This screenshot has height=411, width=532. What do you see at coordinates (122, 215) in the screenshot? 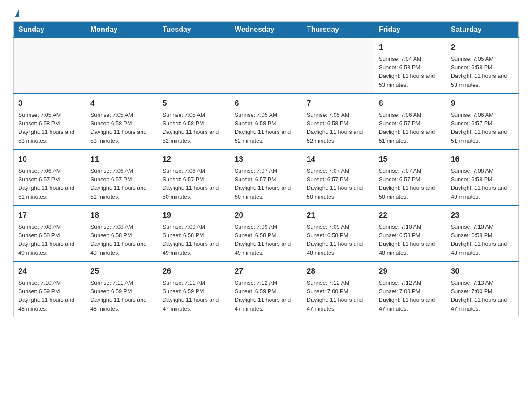
I see `day-number: 18` at bounding box center [122, 215].